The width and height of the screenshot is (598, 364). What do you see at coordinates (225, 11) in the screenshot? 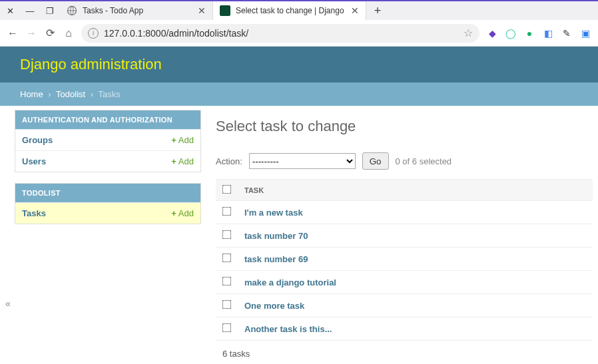
I see `django-favicon-icon` at bounding box center [225, 11].